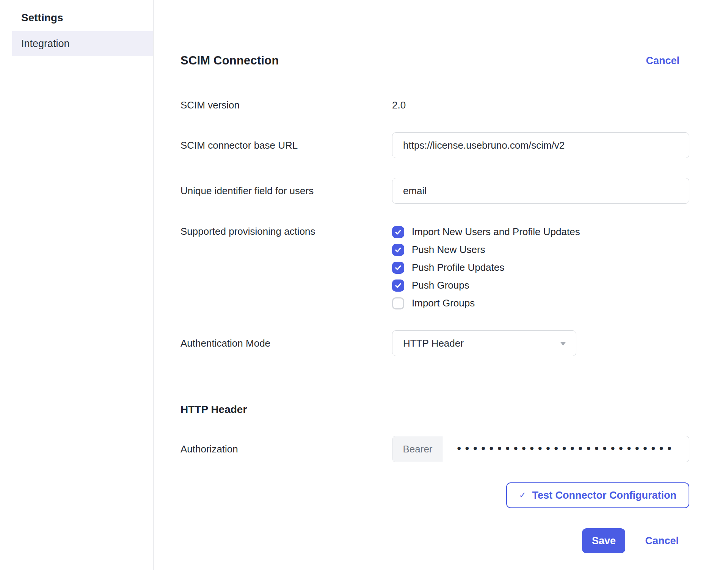  What do you see at coordinates (435, 61) in the screenshot?
I see `page-header: SCIM Connection Cancel` at bounding box center [435, 61].